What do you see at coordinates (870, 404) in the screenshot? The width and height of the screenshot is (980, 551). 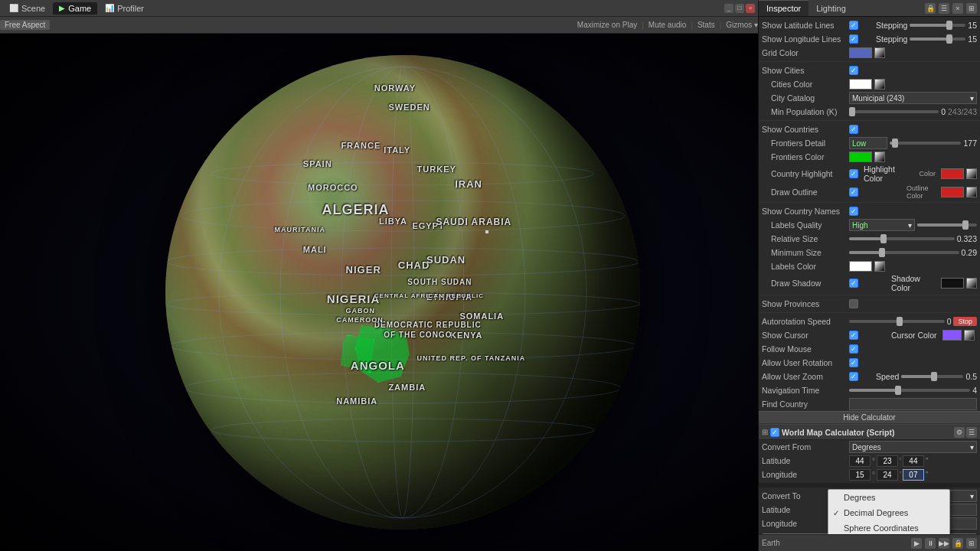 I see `row-find-country: Find Country` at bounding box center [870, 404].